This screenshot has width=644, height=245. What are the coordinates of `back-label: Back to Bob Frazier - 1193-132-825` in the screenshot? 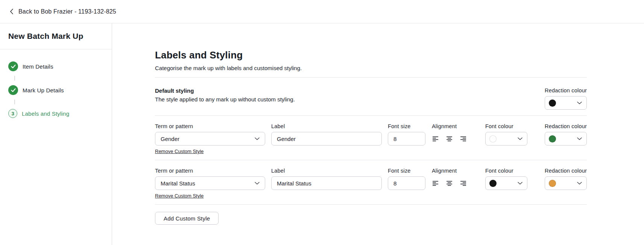 It's located at (67, 12).